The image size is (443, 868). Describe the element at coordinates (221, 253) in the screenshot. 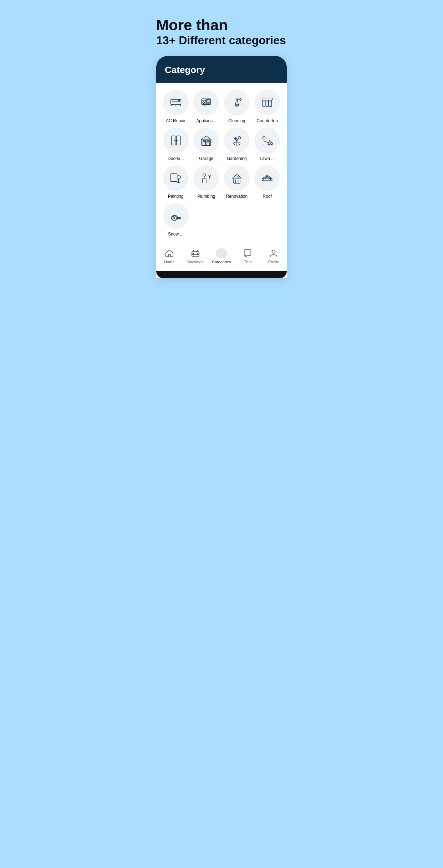

I see `categories-icon` at that location.